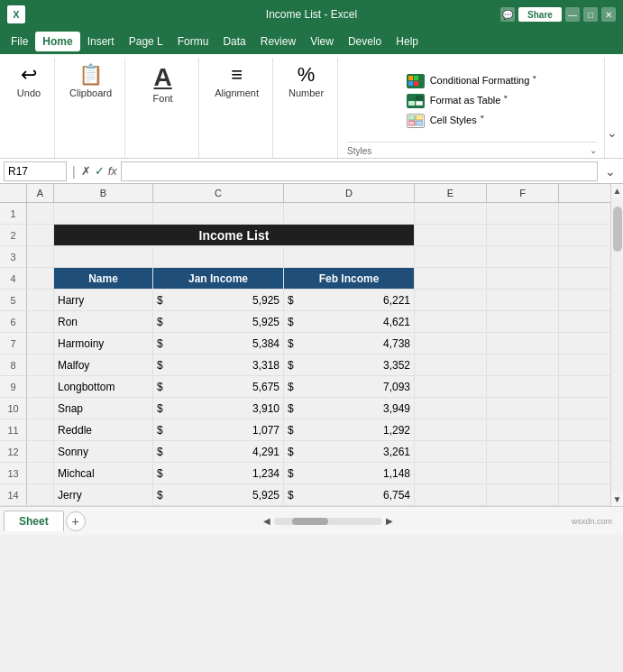 The height and width of the screenshot is (672, 623). What do you see at coordinates (104, 429) in the screenshot?
I see `cell-name-11: Reddle` at bounding box center [104, 429].